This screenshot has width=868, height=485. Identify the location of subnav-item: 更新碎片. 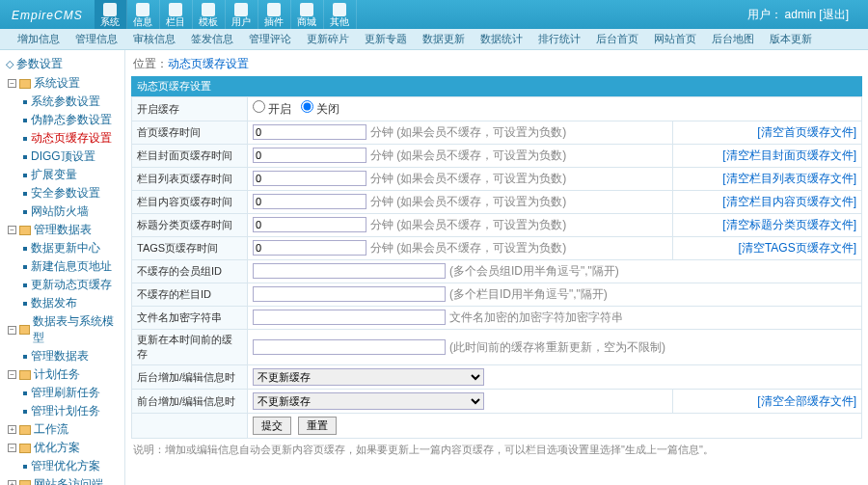
(328, 39).